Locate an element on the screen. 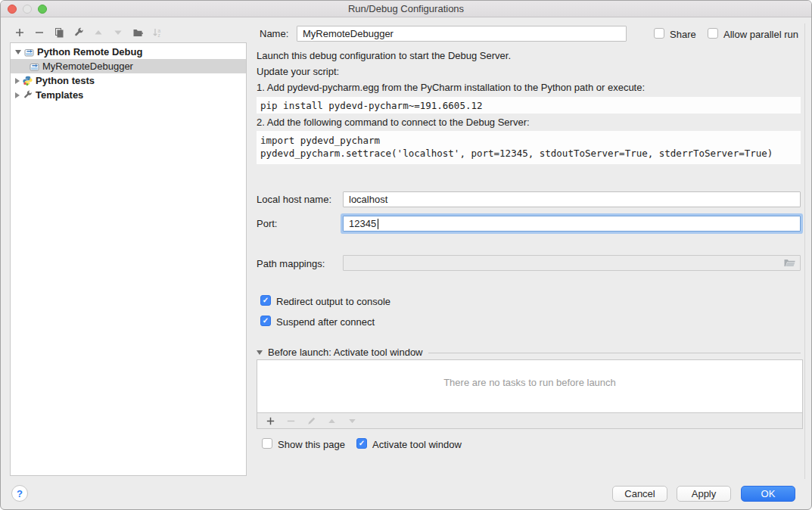 The height and width of the screenshot is (510, 812). text-cursor is located at coordinates (378, 224).